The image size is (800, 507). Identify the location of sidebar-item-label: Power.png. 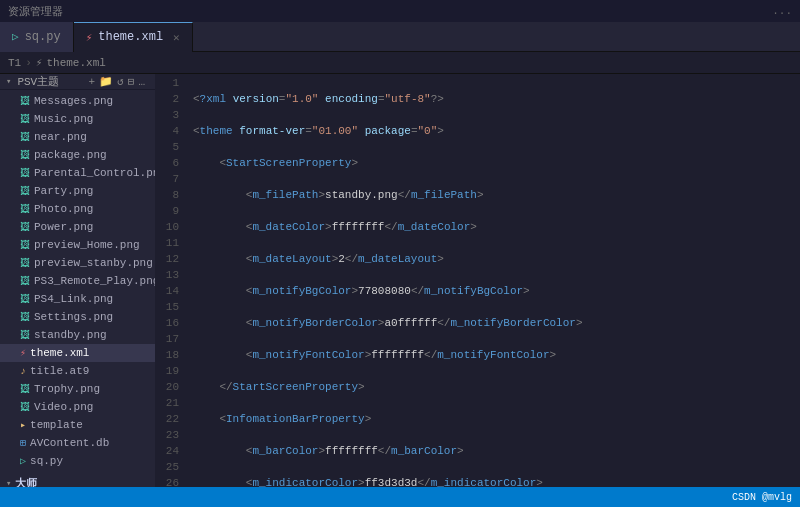
(64, 227).